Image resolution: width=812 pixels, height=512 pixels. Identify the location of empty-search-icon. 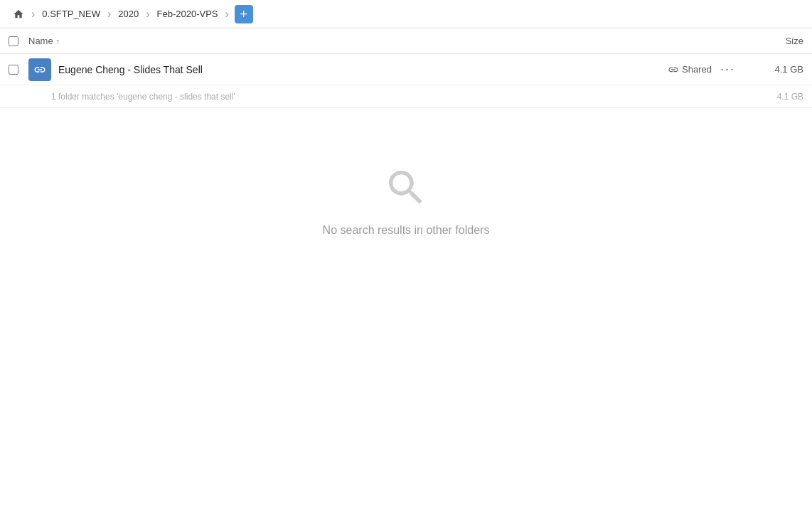
(406, 189).